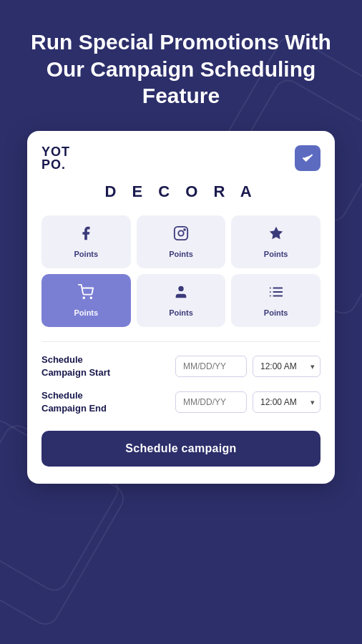  Describe the element at coordinates (248, 366) in the screenshot. I see `schedule-start-inputs: 12:00 AM 12:30 AM 1:00 AM 6:00 AM 12:00 …` at that location.